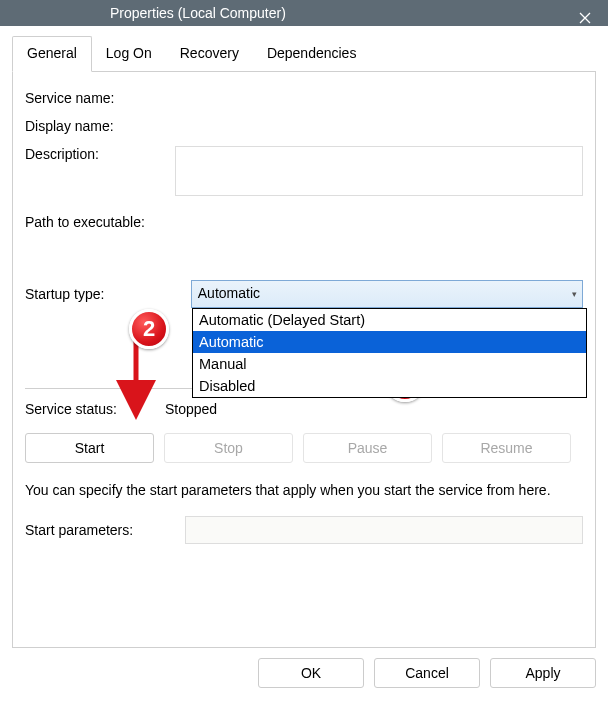 This screenshot has height=702, width=608. What do you see at coordinates (384, 530) in the screenshot?
I see `start-parameters-input` at bounding box center [384, 530].